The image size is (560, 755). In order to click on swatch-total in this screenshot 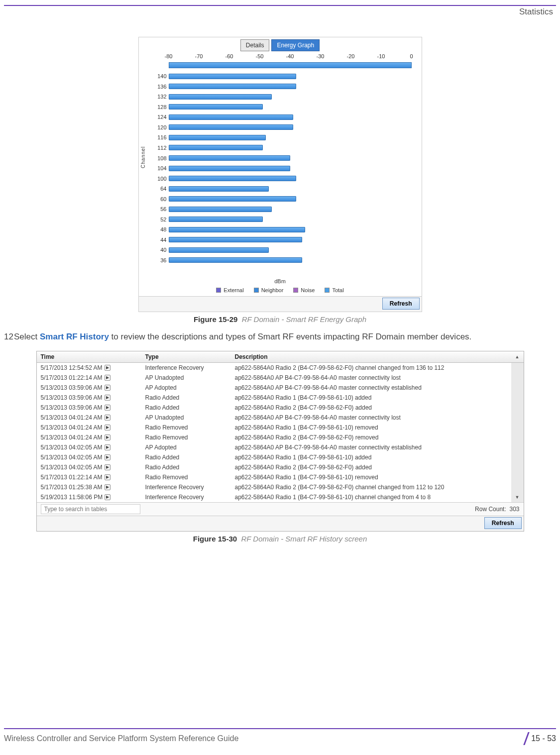, I will do `click(327, 290)`.